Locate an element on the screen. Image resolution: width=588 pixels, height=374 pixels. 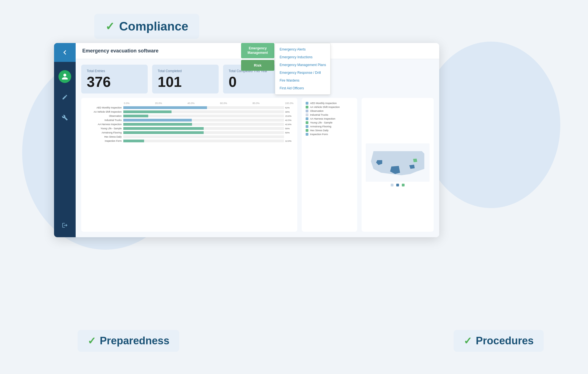
stat-entries-label: Total Entries is located at coordinates (114, 71).